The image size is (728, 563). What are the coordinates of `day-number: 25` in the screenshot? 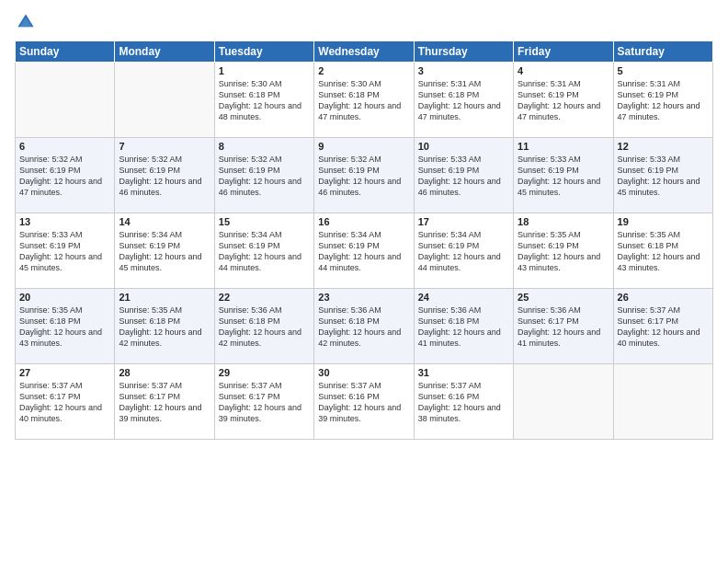 It's located at (563, 297).